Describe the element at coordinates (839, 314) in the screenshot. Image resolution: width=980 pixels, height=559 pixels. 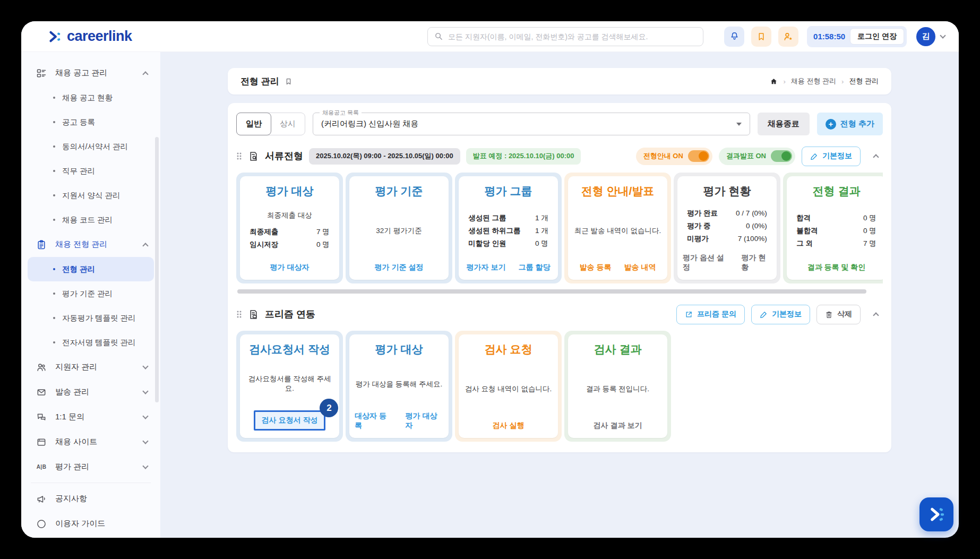
I see `stage2-delete-button: 삭제` at that location.